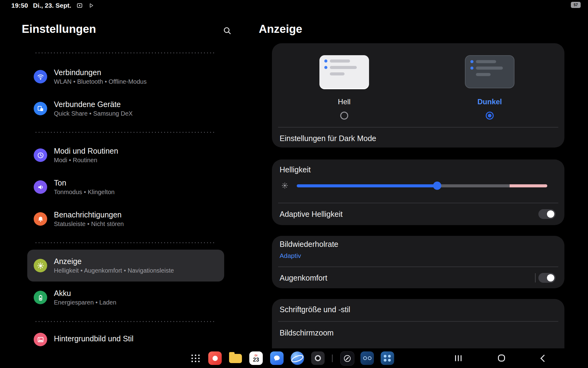 The width and height of the screenshot is (588, 368). What do you see at coordinates (490, 116) in the screenshot?
I see `dark-mode-radio` at bounding box center [490, 116].